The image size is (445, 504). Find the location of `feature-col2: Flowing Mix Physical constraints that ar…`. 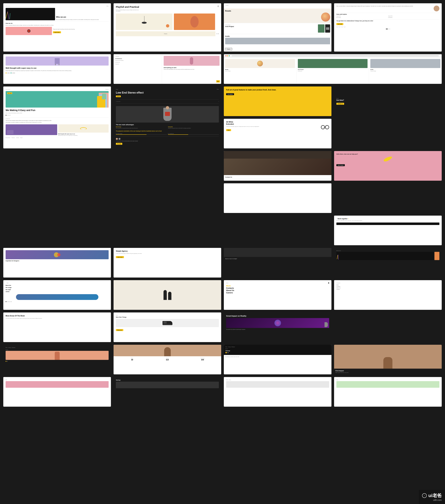

feature-col2: Flowing Mix Physical constraints that ar… is located at coordinates (194, 128).